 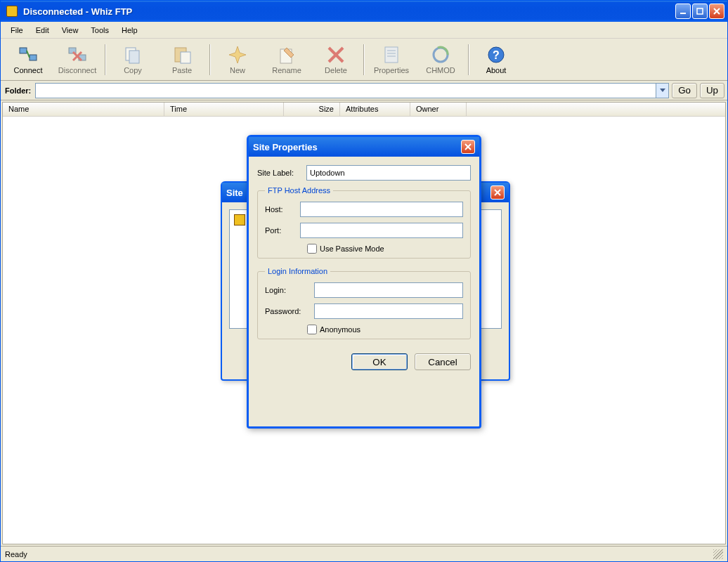 I want to click on app-icon, so click(x=12, y=11).